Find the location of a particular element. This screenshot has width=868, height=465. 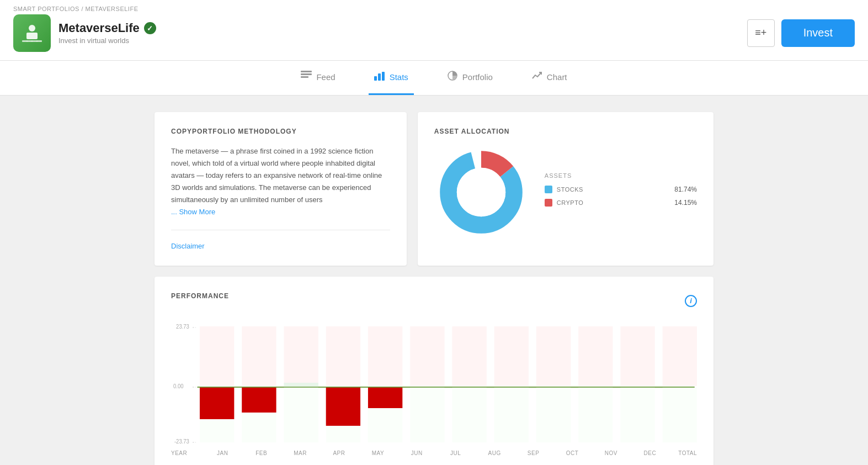

stocks-label: STOCKS is located at coordinates (570, 189).